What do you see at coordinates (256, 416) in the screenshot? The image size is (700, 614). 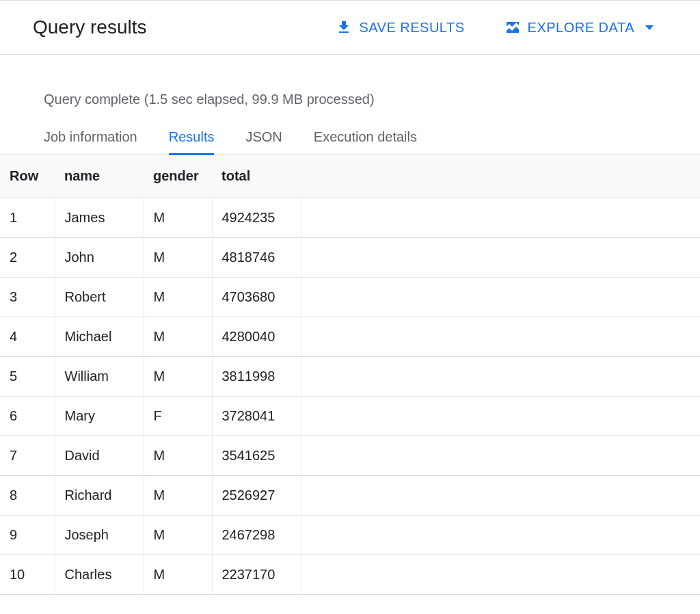 I see `cell-total: 3728041` at bounding box center [256, 416].